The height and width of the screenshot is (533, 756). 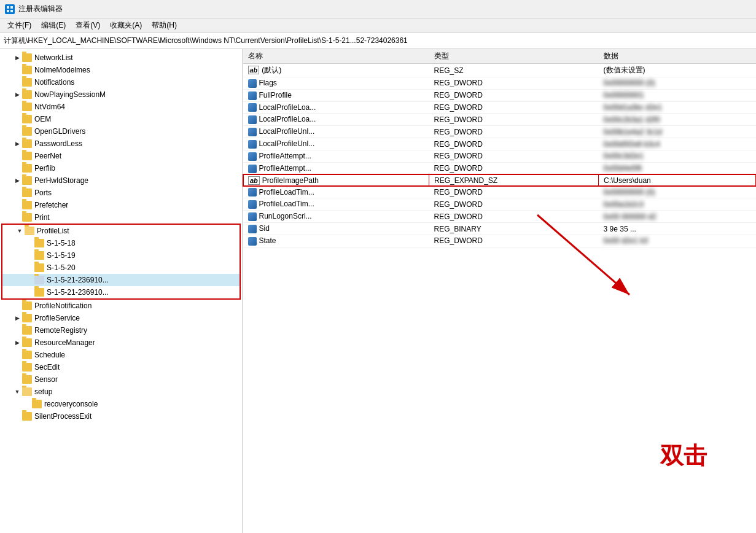 What do you see at coordinates (121, 131) in the screenshot?
I see `tree-item-opengldrivers: OpenGLDrivers` at bounding box center [121, 131].